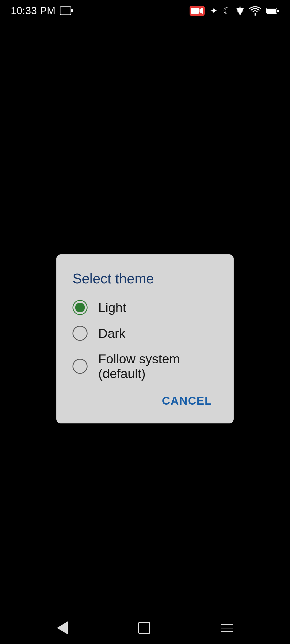 This screenshot has height=644, width=290. What do you see at coordinates (214, 11) in the screenshot?
I see `bluetooth-icon: ✦` at bounding box center [214, 11].